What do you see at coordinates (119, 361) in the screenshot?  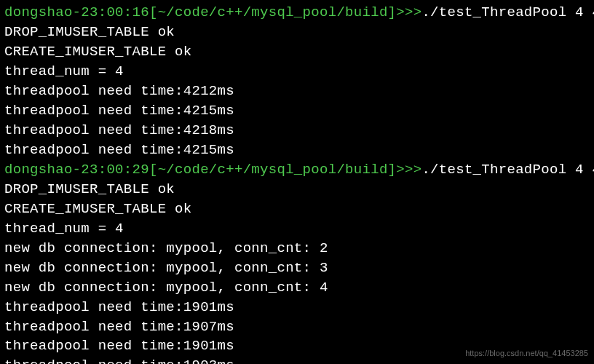 I see `output-text: threadpool need time:1903ms` at bounding box center [119, 361].